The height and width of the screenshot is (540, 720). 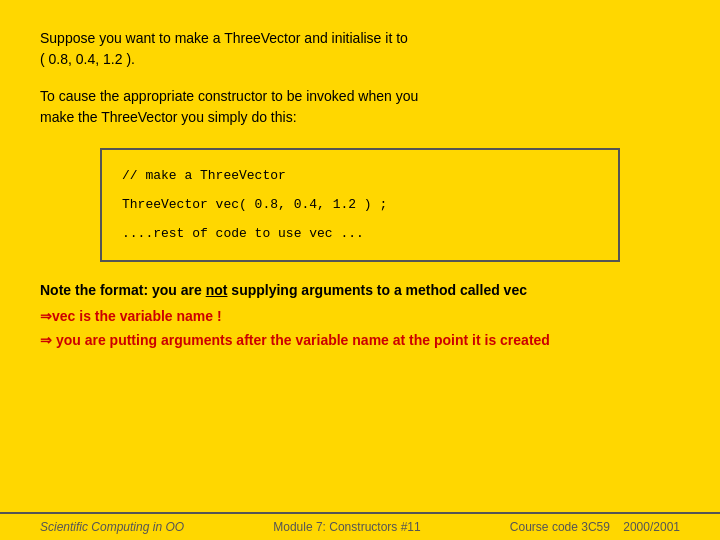 I want to click on code-comment-line: // make a ThreeVector, so click(x=360, y=176).